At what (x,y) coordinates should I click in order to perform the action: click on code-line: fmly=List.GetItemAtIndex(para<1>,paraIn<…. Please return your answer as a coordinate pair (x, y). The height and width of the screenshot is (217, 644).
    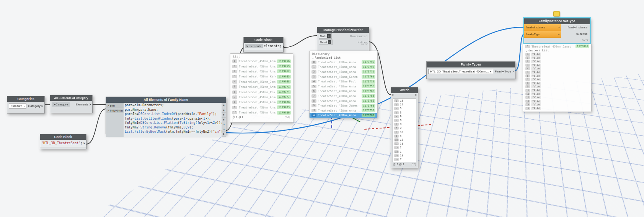
    Looking at the image, I should click on (173, 119).